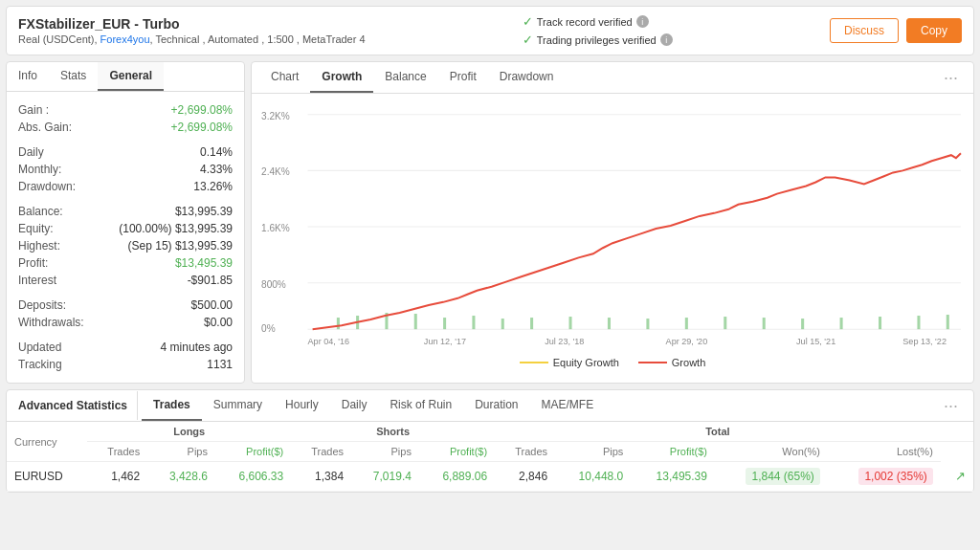 Image resolution: width=980 pixels, height=550 pixels. What do you see at coordinates (445, 341) in the screenshot?
I see `svg-text: Jun 12, '17` at bounding box center [445, 341].